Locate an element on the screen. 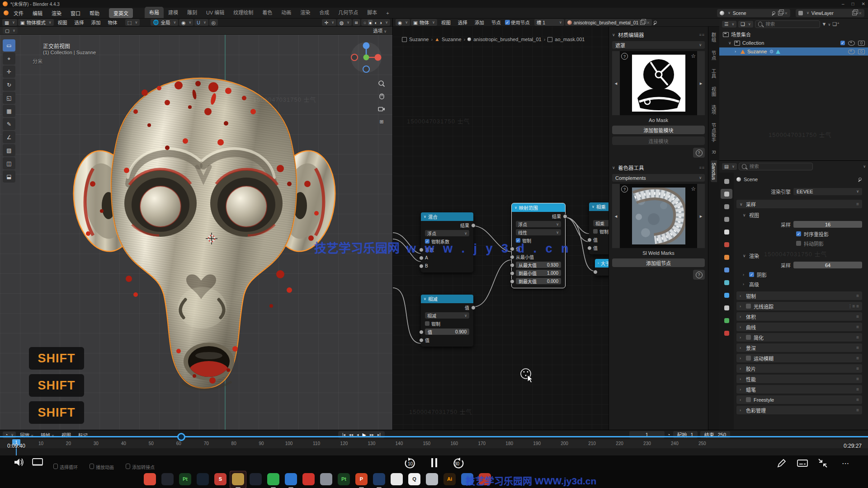 The image size is (868, 488). search-input is located at coordinates (790, 24).